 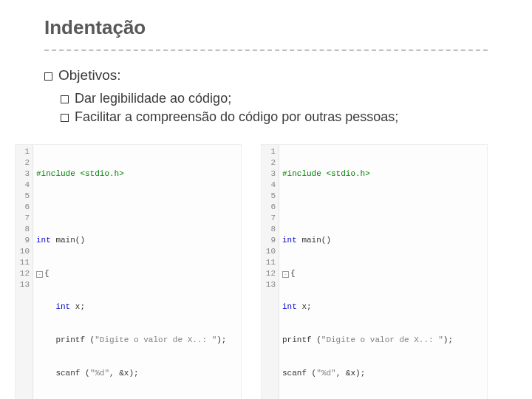 I want to click on title-divider, so click(x=266, y=50).